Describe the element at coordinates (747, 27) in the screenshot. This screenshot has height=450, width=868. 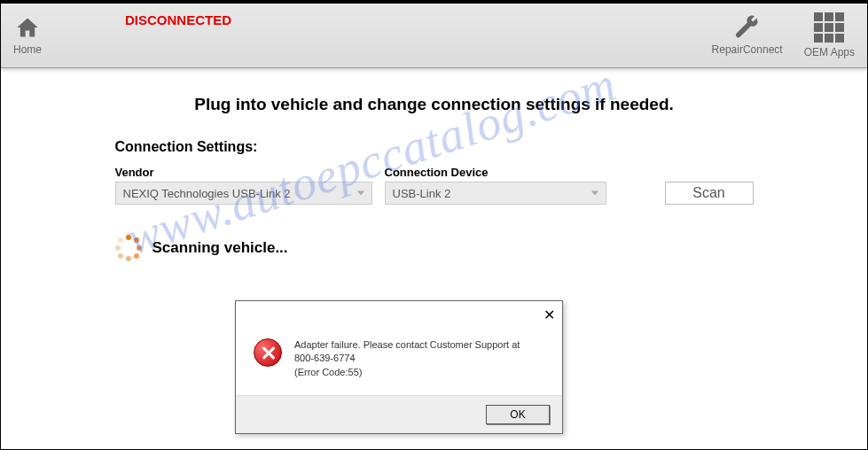
I see `wrench-icon` at that location.